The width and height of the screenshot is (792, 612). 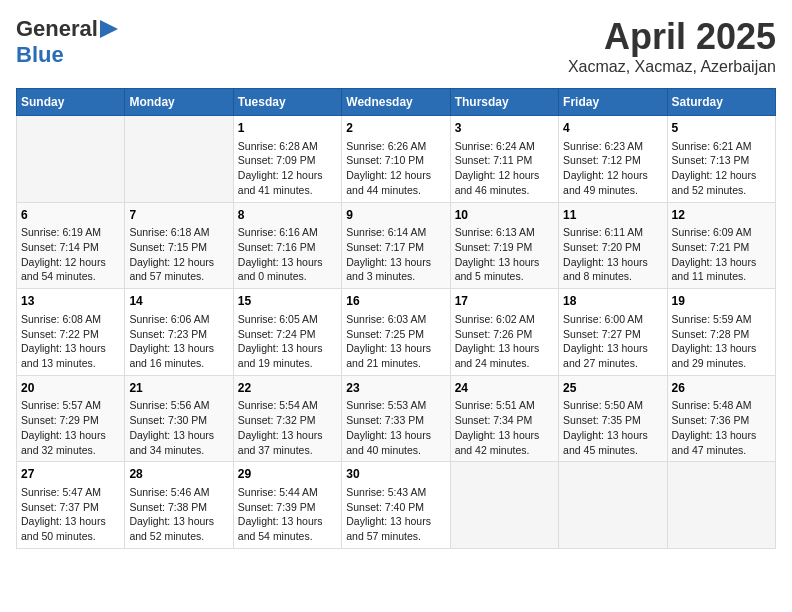 What do you see at coordinates (40, 55) in the screenshot?
I see `logo-blue-text: Blue` at bounding box center [40, 55].